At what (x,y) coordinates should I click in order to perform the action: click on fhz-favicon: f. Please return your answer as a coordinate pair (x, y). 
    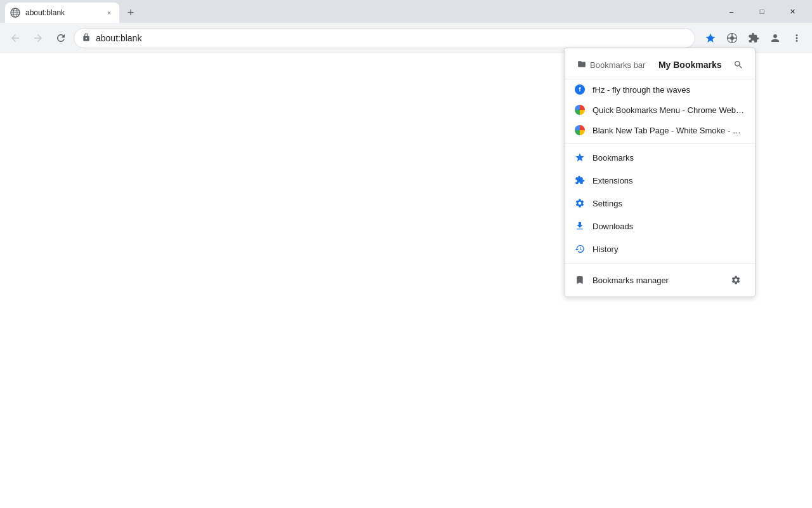
    Looking at the image, I should click on (580, 90).